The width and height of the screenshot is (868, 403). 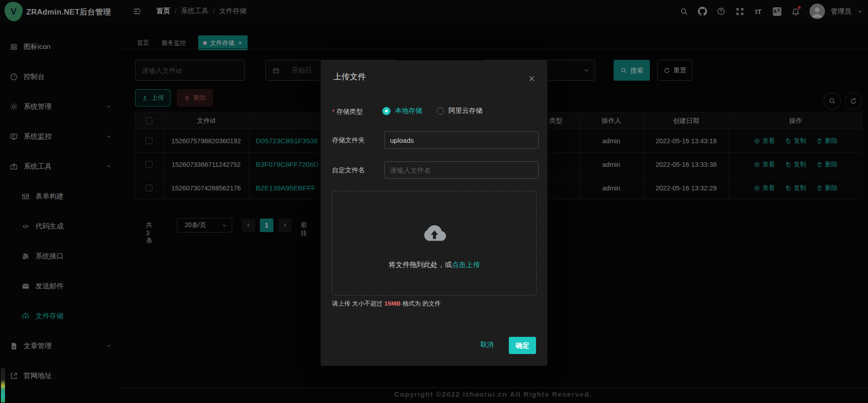 I want to click on dropzone-text: 将文件拖到此处，或点击上传, so click(x=434, y=265).